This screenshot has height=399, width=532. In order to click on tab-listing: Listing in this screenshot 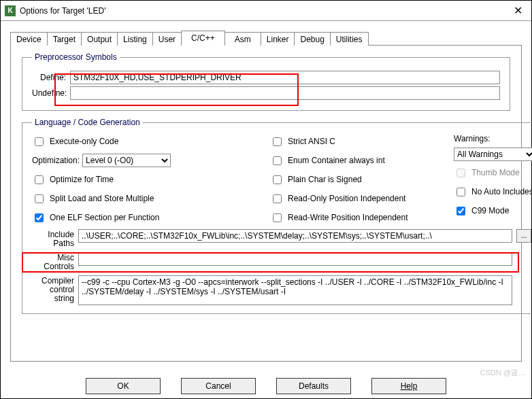, I will do `click(135, 39)`.